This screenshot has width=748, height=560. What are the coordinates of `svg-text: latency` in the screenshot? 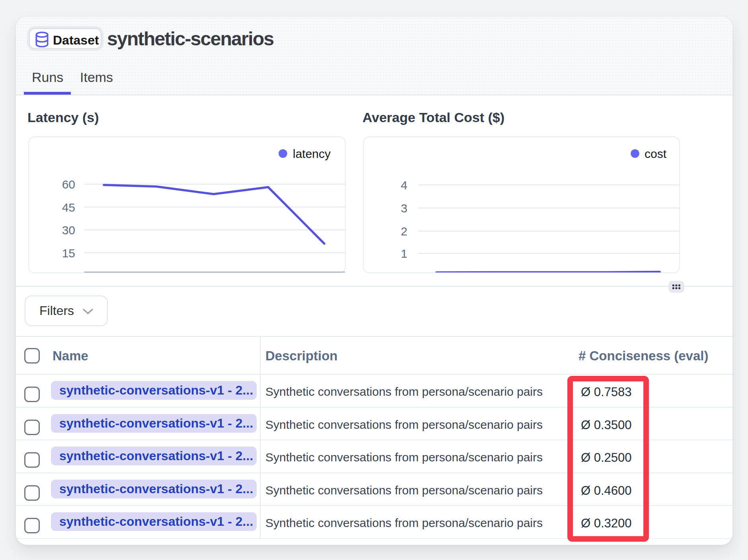 It's located at (312, 154).